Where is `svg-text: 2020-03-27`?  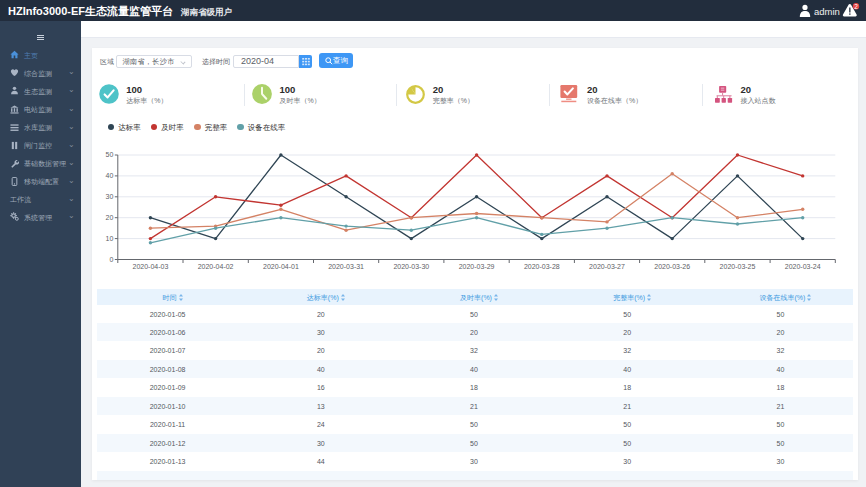
svg-text: 2020-03-27 is located at coordinates (607, 266).